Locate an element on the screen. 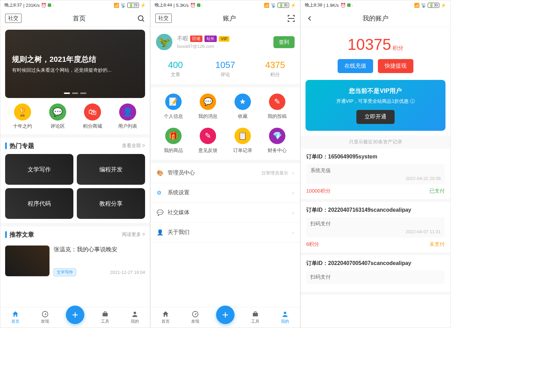  action-item: ★ 收藏 is located at coordinates (243, 107).